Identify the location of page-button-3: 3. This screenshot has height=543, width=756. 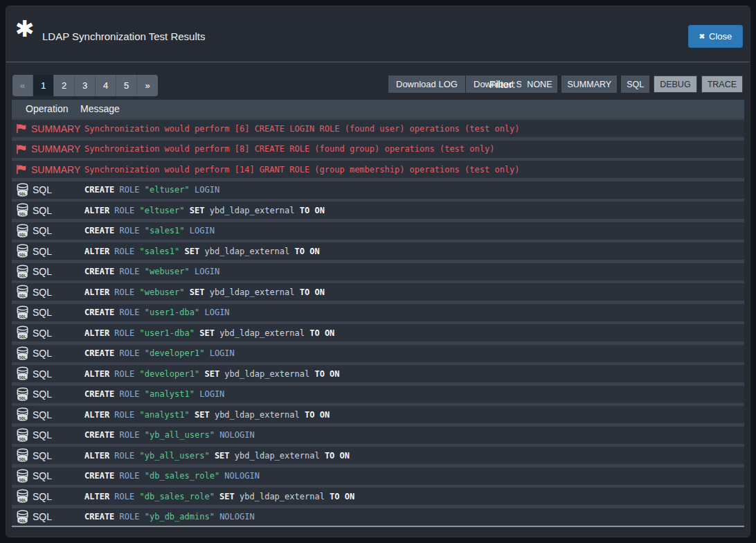
(85, 86).